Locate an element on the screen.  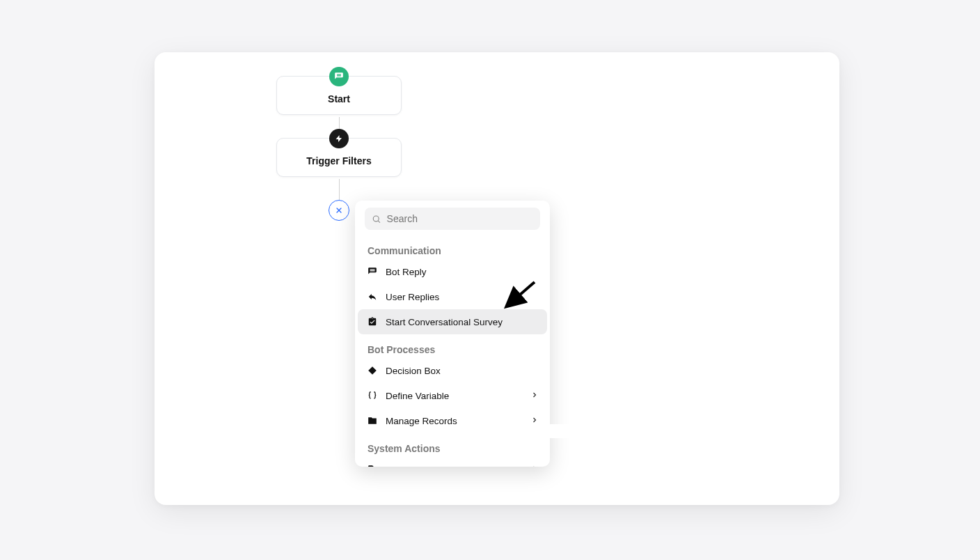
search-input is located at coordinates (460, 219).